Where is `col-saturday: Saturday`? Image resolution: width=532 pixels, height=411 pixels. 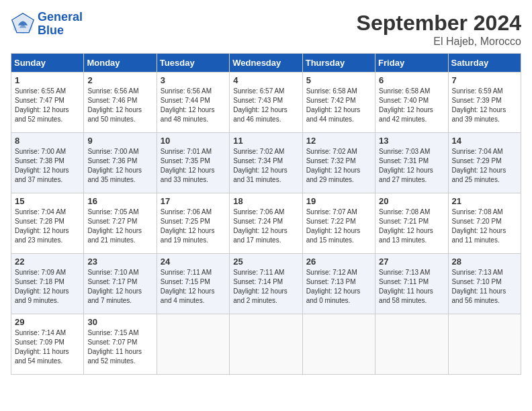
col-saturday: Saturday is located at coordinates (484, 63).